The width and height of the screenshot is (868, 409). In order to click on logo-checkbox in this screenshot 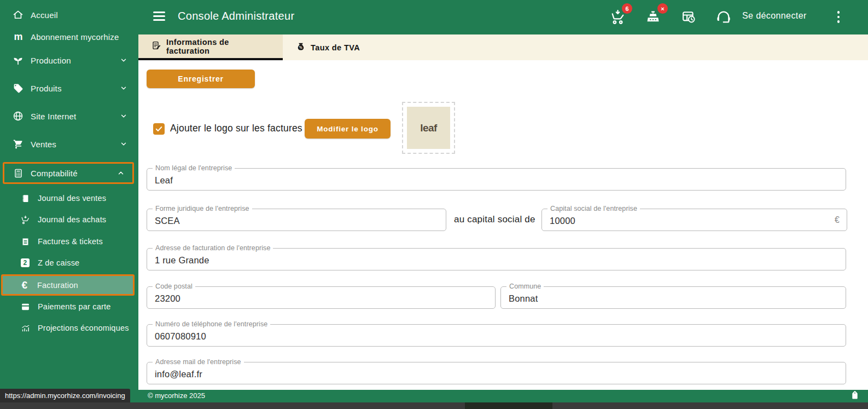, I will do `click(159, 129)`.